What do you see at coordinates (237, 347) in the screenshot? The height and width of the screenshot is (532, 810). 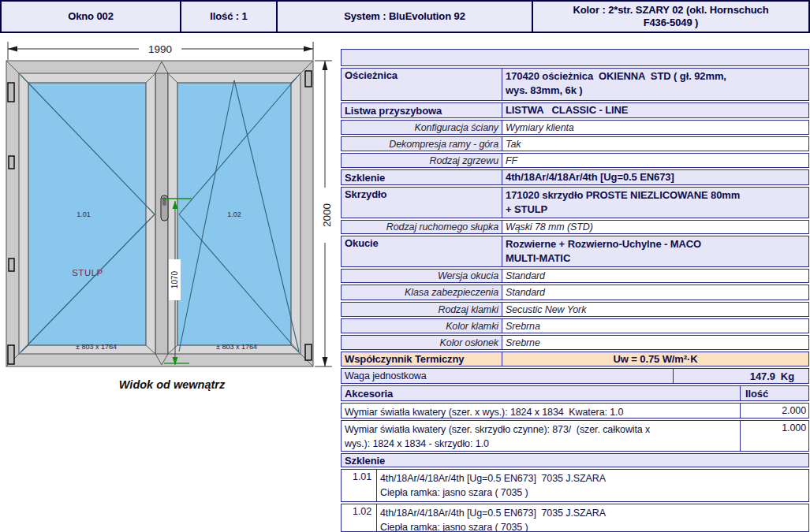 I see `sash-right-size: ± 803 x 1764` at bounding box center [237, 347].